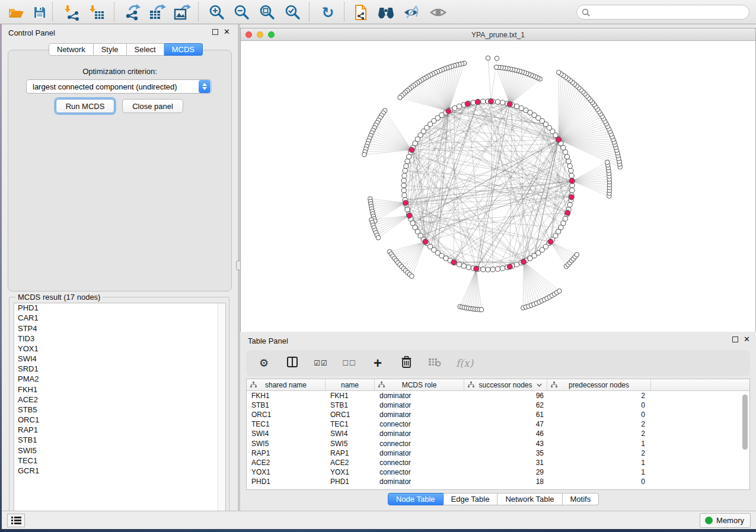  Describe the element at coordinates (378, 363) in the screenshot. I see `add-column-icon: +` at that location.